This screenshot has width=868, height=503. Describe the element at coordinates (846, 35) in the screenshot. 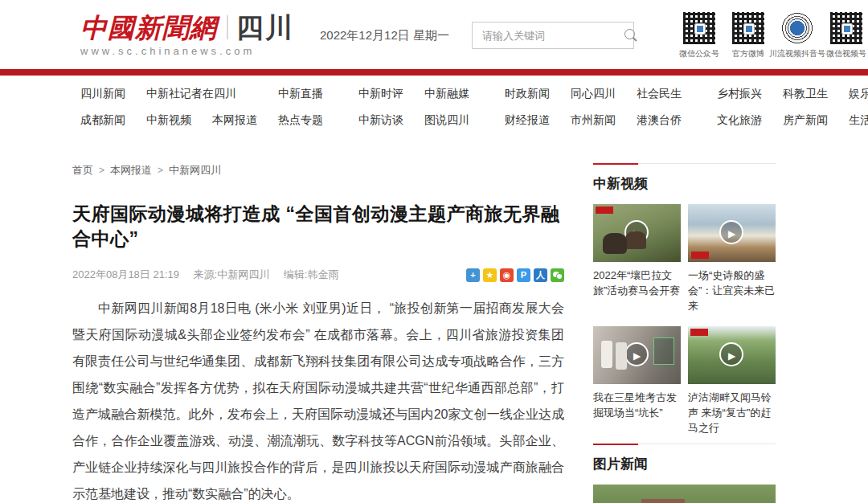

I see `qr-wechat-video: 微信视频号` at that location.